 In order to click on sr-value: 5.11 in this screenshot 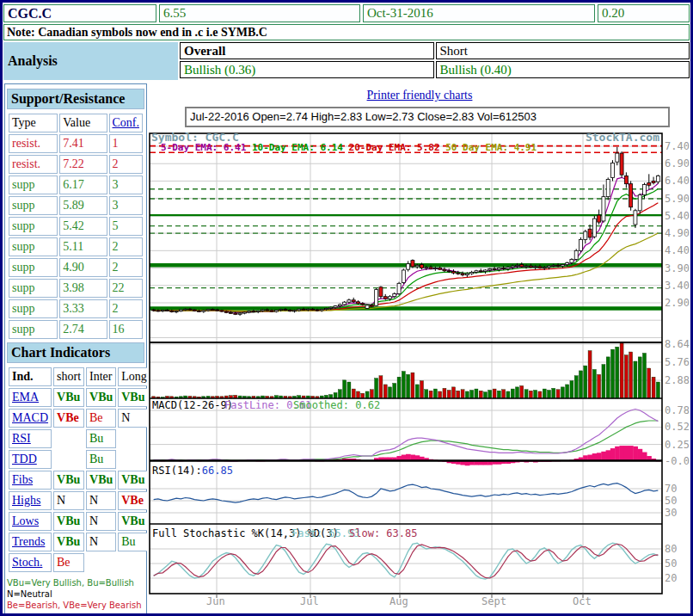, I will do `click(83, 247)`.